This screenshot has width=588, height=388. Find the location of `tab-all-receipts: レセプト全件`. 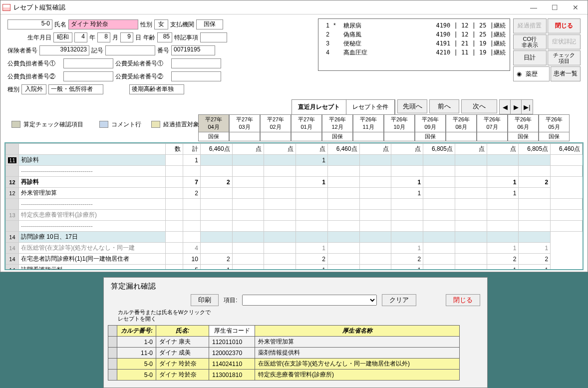

tab-all-receipts: レセプト全件 is located at coordinates (370, 107).